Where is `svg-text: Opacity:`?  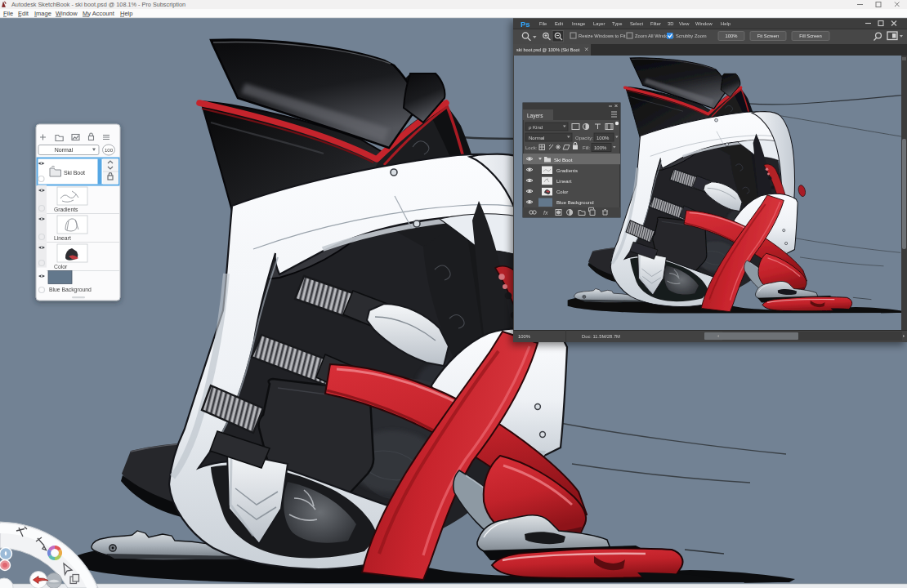 svg-text: Opacity: is located at coordinates (584, 138).